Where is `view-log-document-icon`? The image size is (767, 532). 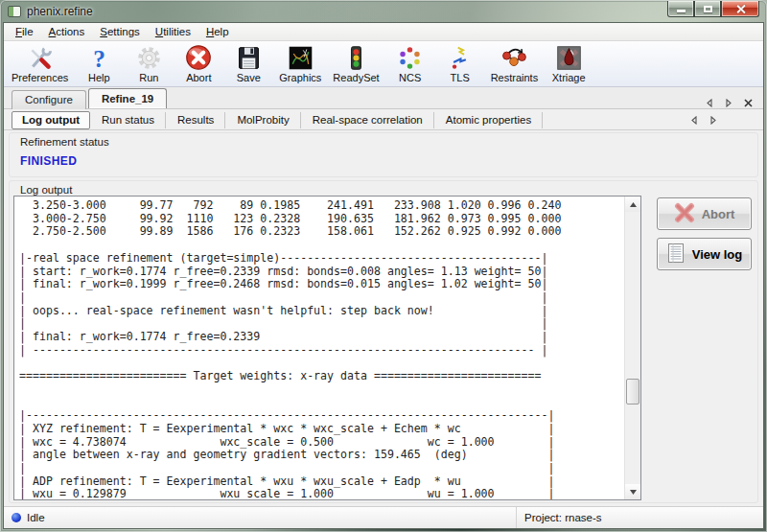
view-log-document-icon is located at coordinates (676, 255).